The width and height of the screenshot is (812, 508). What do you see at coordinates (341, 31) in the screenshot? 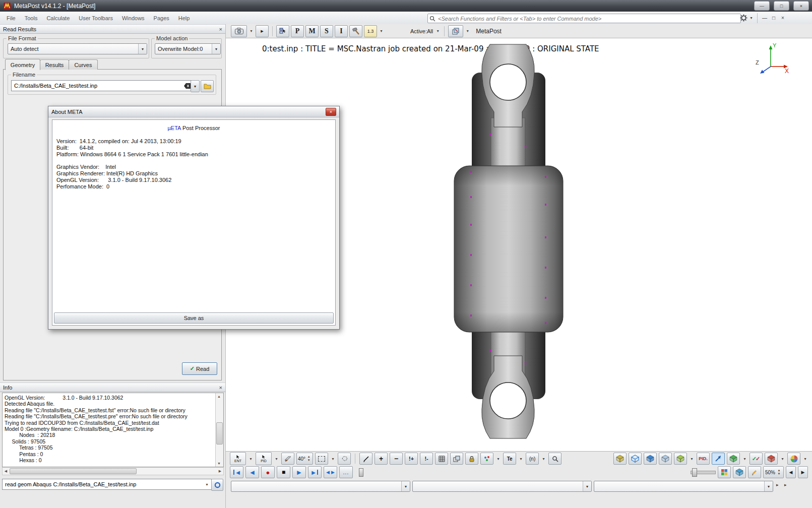
I see `images-manager-button: I` at bounding box center [341, 31].